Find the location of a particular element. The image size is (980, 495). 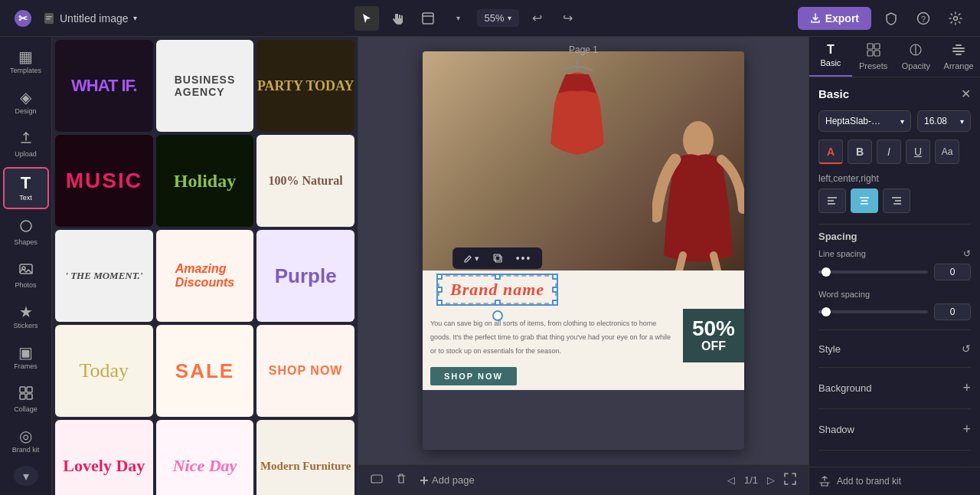

shadow-add-icon: + is located at coordinates (966, 429).